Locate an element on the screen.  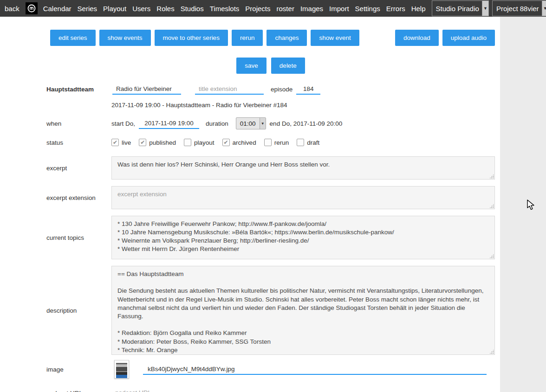
current-topics-row: current topics * 130 Jahre Freiwillige F… is located at coordinates (271, 238).